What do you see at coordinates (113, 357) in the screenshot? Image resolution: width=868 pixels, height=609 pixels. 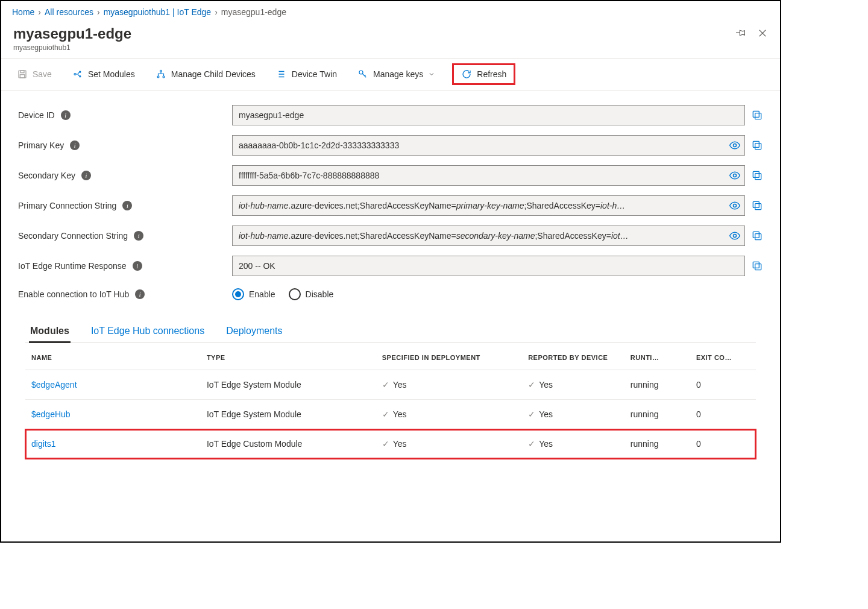 I see `col-name: NAME` at bounding box center [113, 357].